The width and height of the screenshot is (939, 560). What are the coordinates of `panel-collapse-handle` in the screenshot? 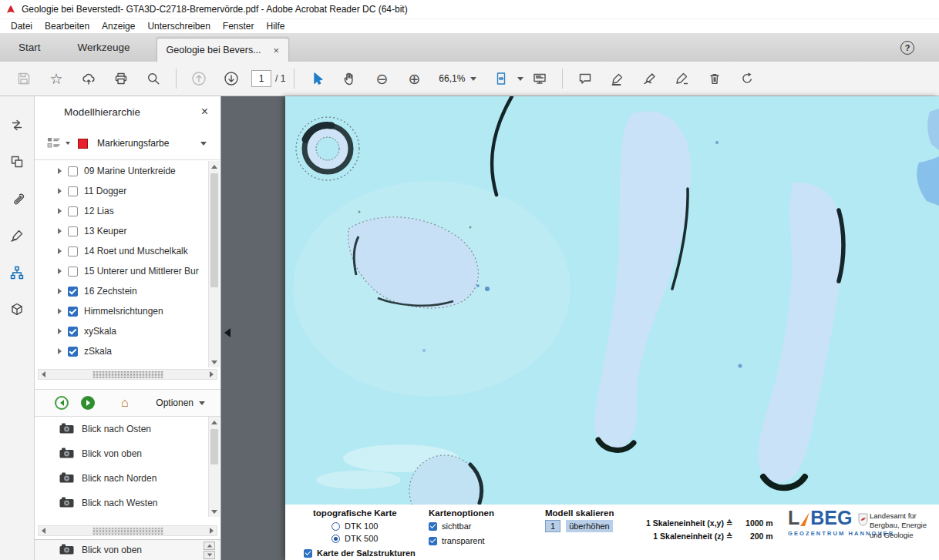 It's located at (227, 333).